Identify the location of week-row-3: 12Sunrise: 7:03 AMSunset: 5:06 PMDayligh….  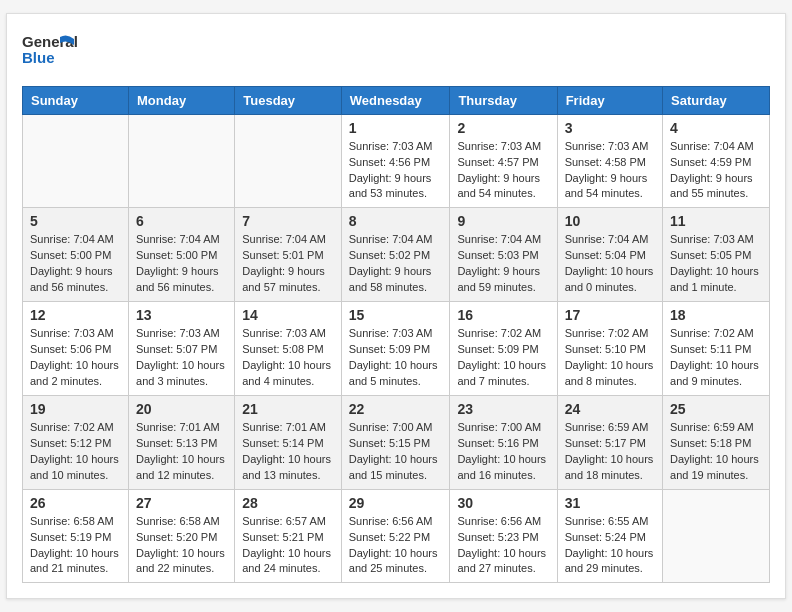
(396, 349).